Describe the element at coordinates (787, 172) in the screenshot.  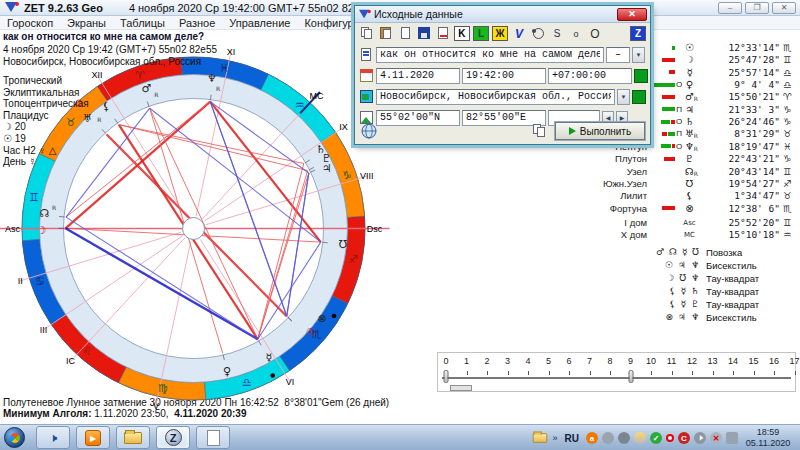
I see `zodiac-sign-glyph: ♊` at that location.